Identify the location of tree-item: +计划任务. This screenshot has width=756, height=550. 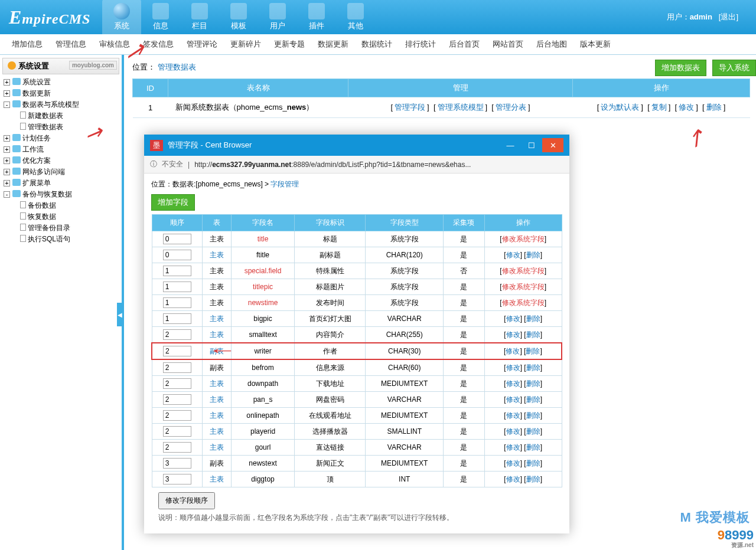
(63, 138).